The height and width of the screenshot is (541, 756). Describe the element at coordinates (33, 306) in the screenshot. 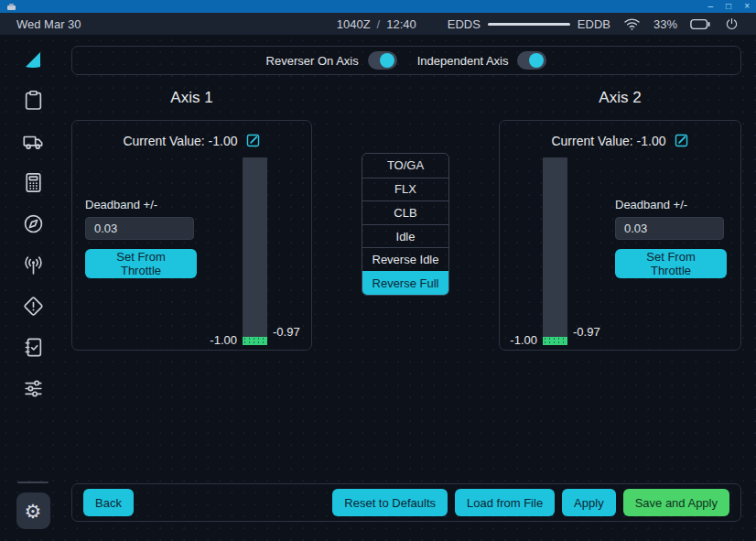

I see `alert-diamond-icon` at that location.